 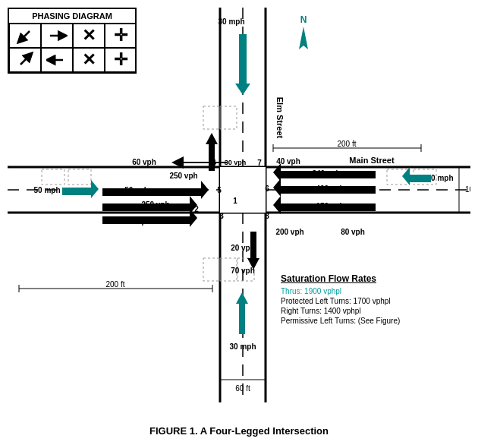 What do you see at coordinates (372, 320) in the screenshot?
I see `saturation-permissive: Permissive Left Turns: (See Figure)` at bounding box center [372, 320].